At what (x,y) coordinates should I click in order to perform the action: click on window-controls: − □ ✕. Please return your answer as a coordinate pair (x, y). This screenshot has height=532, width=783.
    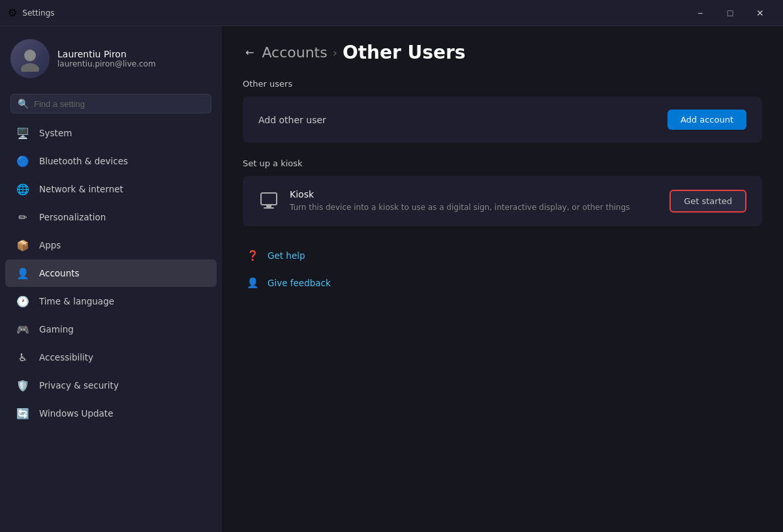
    Looking at the image, I should click on (730, 13).